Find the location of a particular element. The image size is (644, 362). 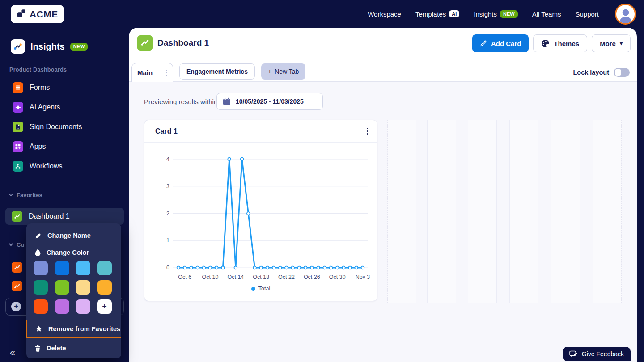

sidebar-item-workflows: Workflows is located at coordinates (64, 166).